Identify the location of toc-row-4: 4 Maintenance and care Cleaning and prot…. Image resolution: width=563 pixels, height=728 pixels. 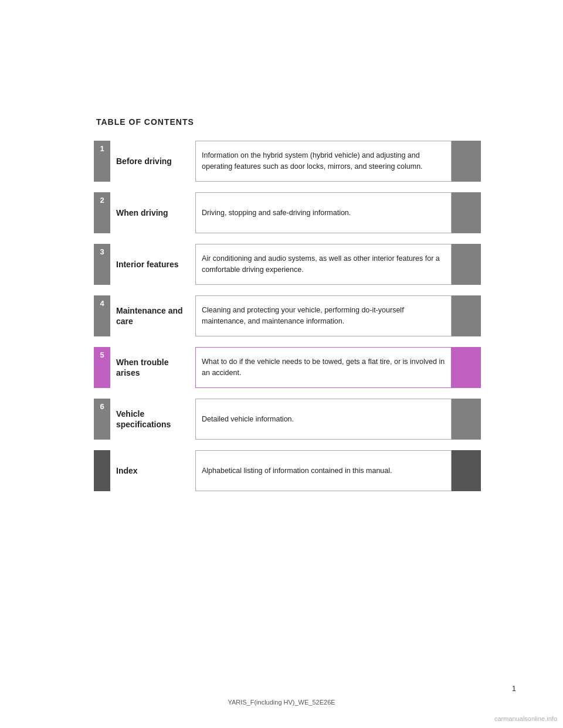
(287, 316).